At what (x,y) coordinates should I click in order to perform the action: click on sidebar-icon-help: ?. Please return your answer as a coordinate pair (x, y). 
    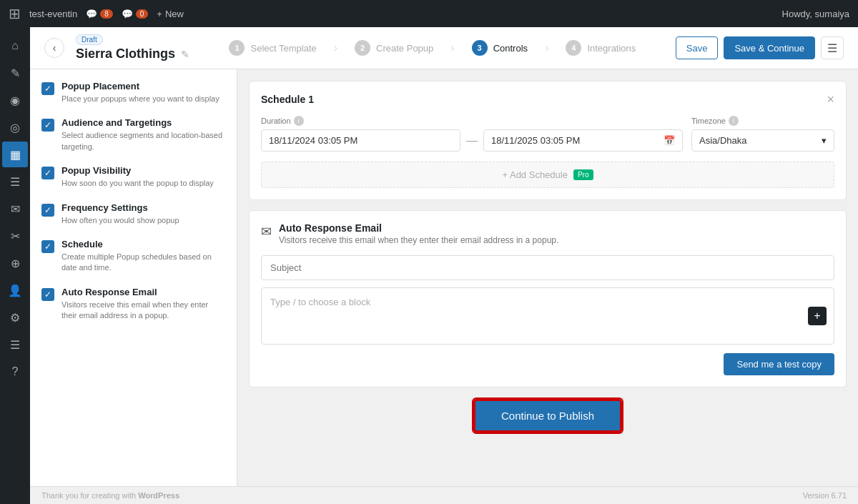
    Looking at the image, I should click on (15, 372).